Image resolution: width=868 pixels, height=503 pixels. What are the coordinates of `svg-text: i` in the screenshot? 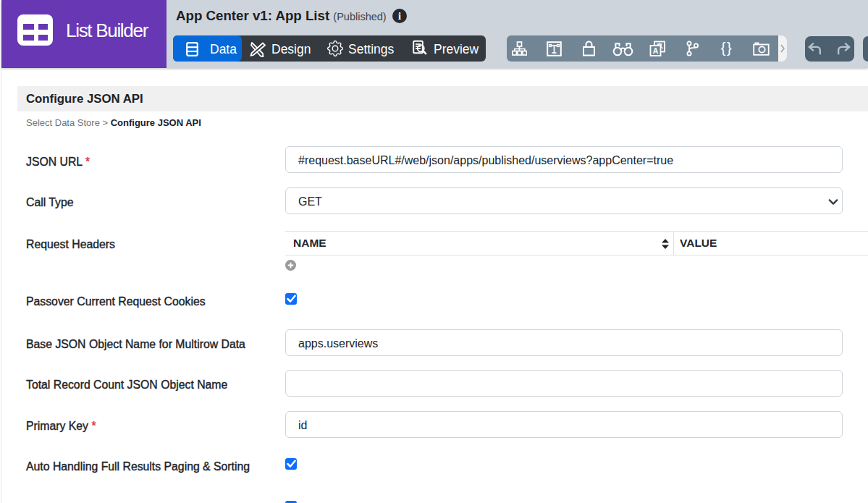 It's located at (400, 16).